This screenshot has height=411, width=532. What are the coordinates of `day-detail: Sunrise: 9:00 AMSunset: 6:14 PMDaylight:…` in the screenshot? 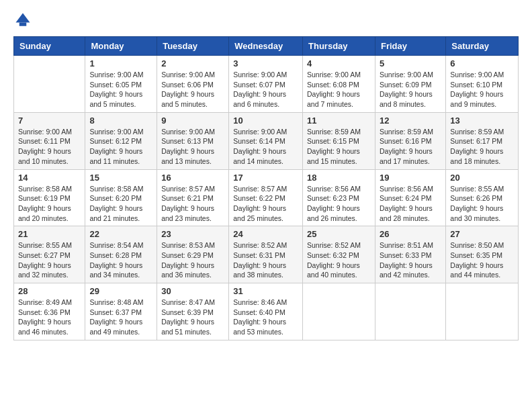 It's located at (266, 146).